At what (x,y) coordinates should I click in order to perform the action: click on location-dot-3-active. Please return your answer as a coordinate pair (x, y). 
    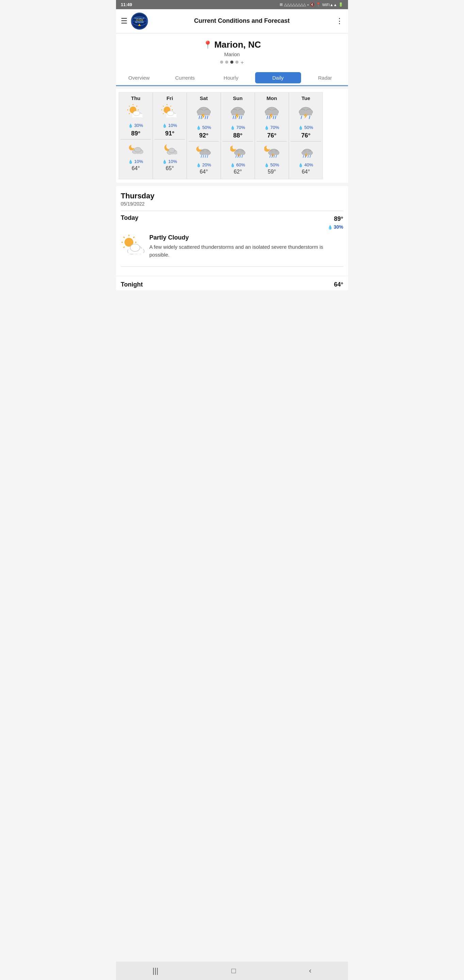
    Looking at the image, I should click on (232, 62).